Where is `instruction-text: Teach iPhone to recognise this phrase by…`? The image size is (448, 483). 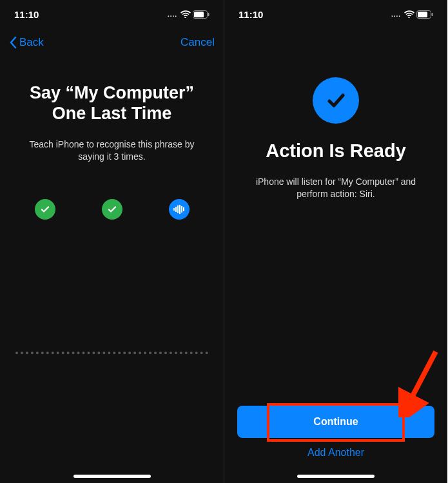
instruction-text: Teach iPhone to recognise this phrase by… is located at coordinates (112, 151).